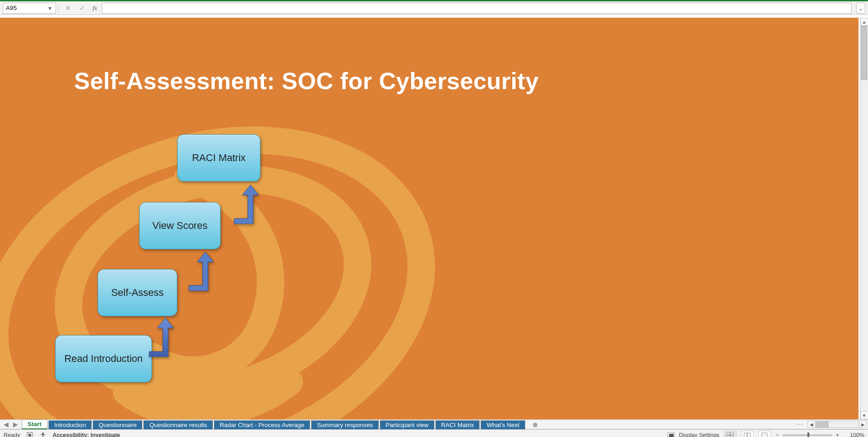 Image resolution: width=868 pixels, height=437 pixels. I want to click on accessibility-icon, so click(43, 434).